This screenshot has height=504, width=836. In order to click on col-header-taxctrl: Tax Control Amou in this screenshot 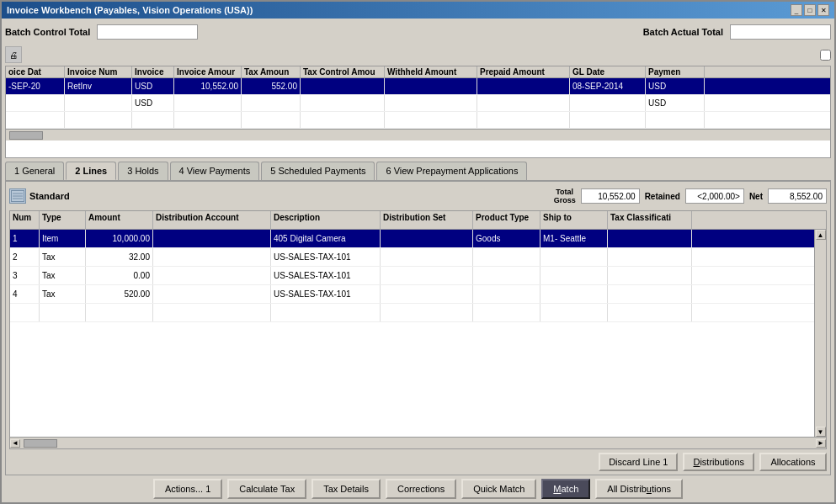, I will do `click(343, 72)`.